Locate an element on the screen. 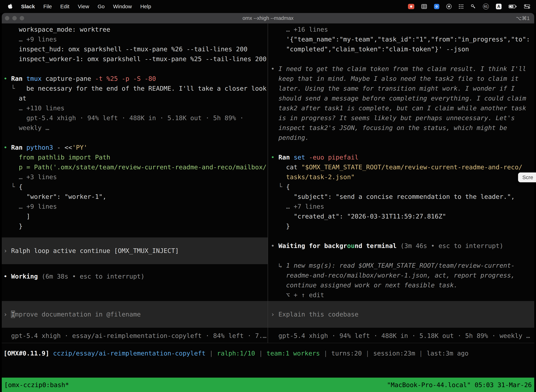 The width and height of the screenshot is (536, 392). blue-app-icon is located at coordinates (437, 6).